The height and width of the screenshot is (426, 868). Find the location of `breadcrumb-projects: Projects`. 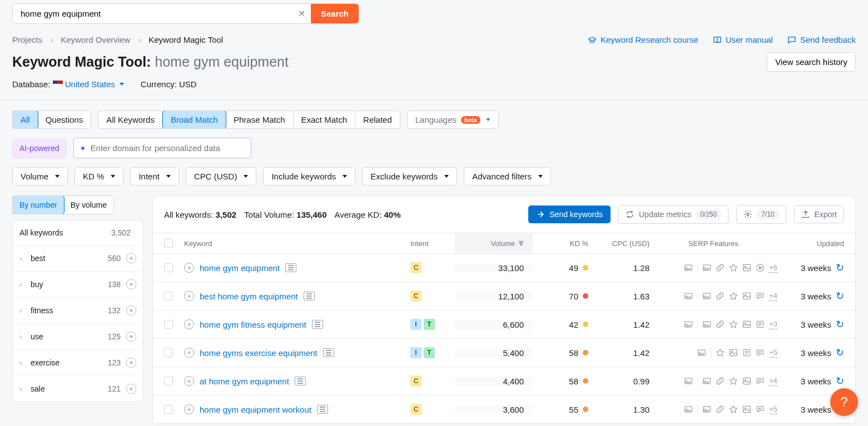

breadcrumb-projects: Projects is located at coordinates (27, 40).